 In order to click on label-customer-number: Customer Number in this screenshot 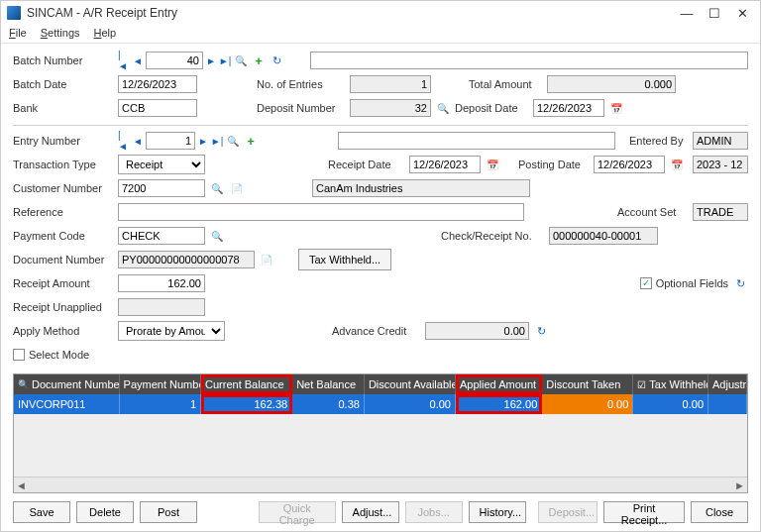, I will do `click(63, 188)`.